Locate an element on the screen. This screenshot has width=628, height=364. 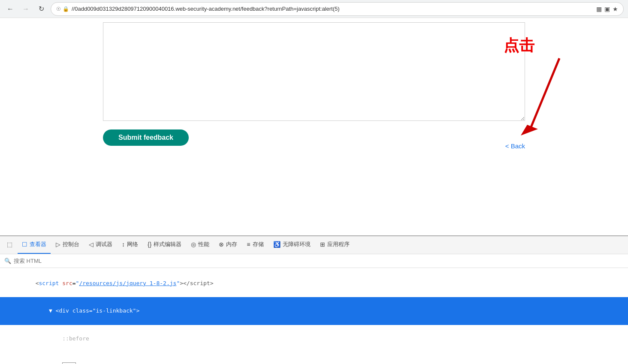
memory-label: 内存 is located at coordinates (232, 244).